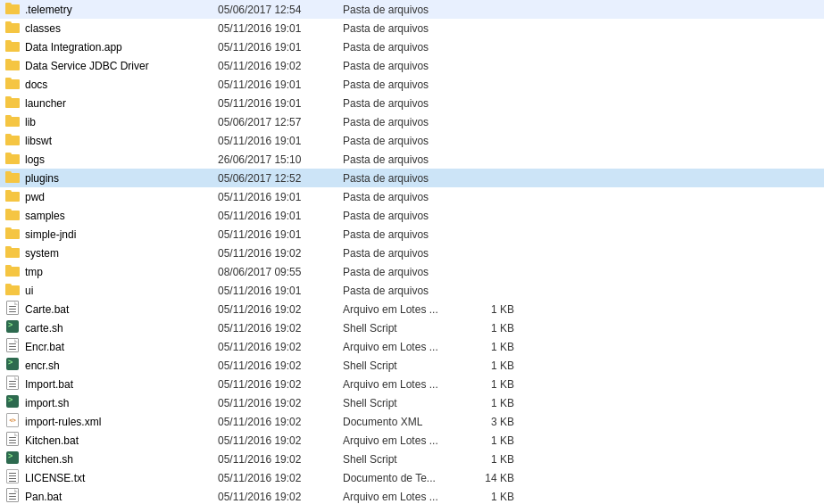 This screenshot has height=504, width=824. Describe the element at coordinates (412, 253) in the screenshot. I see `table-row: system05/11/2016 19:02Pasta de arquivos` at that location.